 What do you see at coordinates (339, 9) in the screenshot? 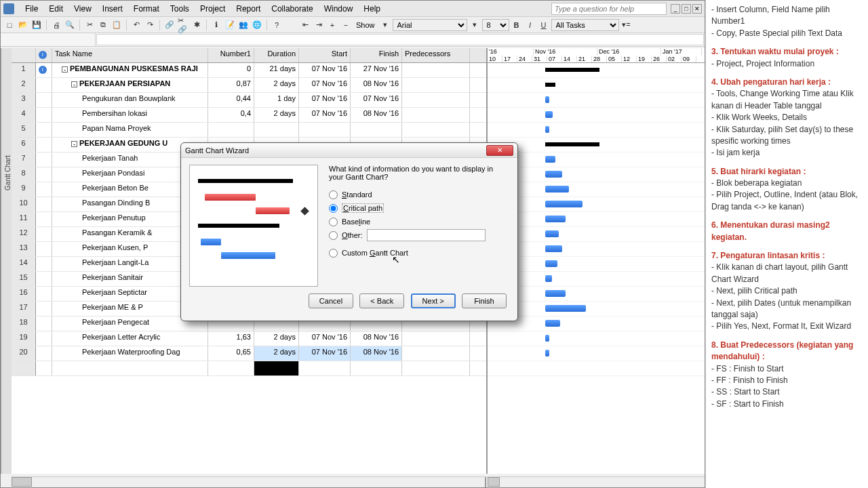
I see `menu-window: Window` at bounding box center [339, 9].